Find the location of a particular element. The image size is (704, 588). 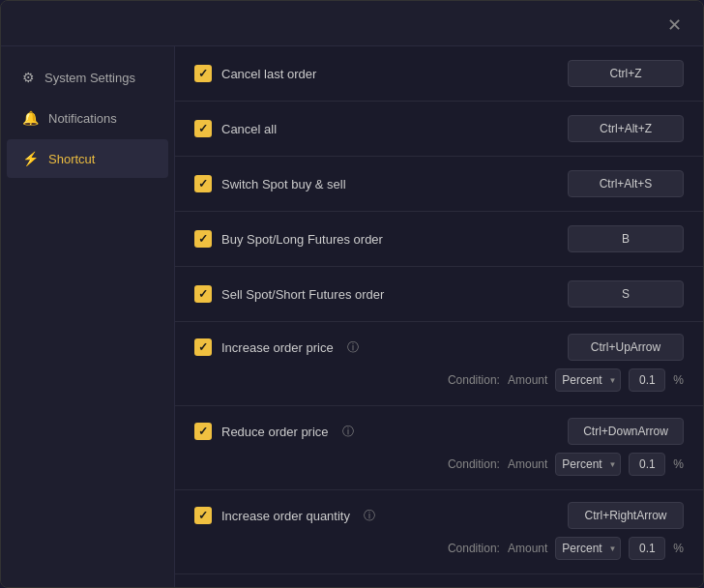

shortcut-row-reduce-price: ✓ Reduce order price ⓘ Ctrl+DownArrow Co… is located at coordinates (439, 449).